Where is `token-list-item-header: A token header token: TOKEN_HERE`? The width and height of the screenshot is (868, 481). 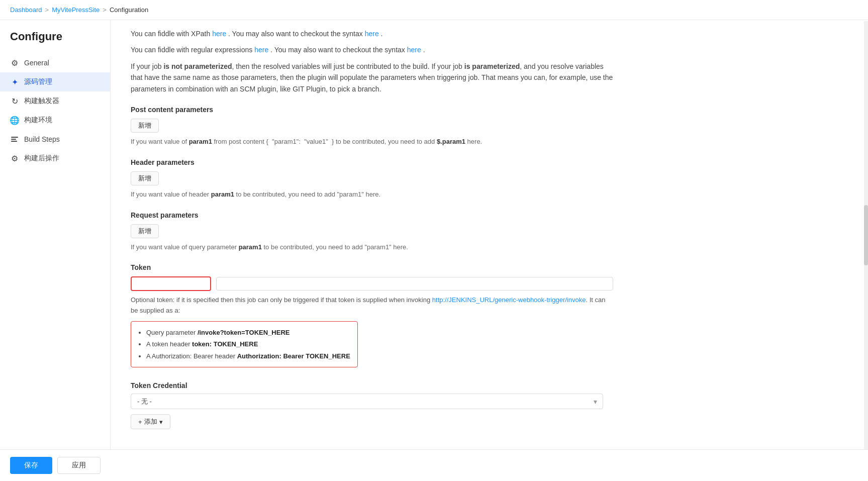
token-list-item-header: A token header token: TOKEN_HERE is located at coordinates (248, 344).